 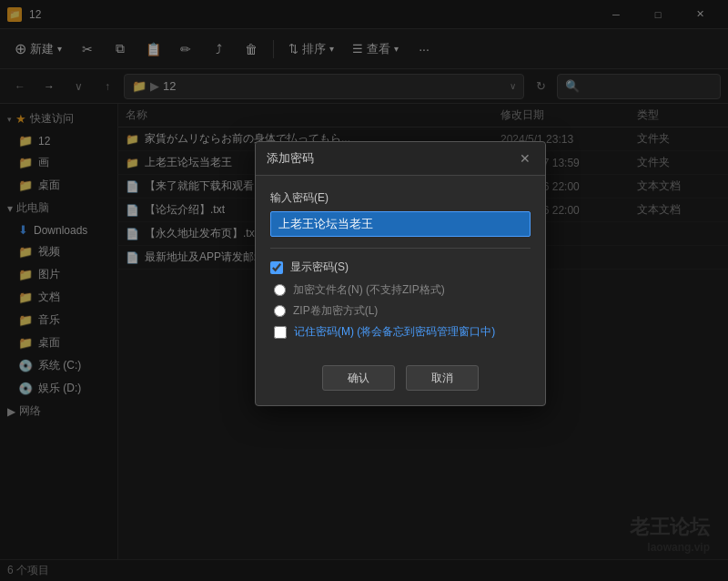 What do you see at coordinates (400, 290) in the screenshot?
I see `encrypt-filename-row: 加密文件名(N) (不支持ZIP格式)` at bounding box center [400, 290].